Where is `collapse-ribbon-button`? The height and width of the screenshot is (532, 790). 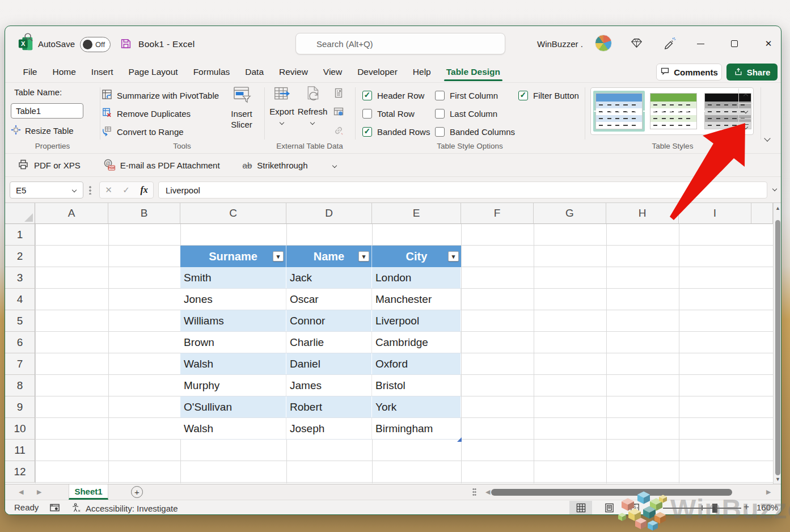
collapse-ribbon-button is located at coordinates (767, 138).